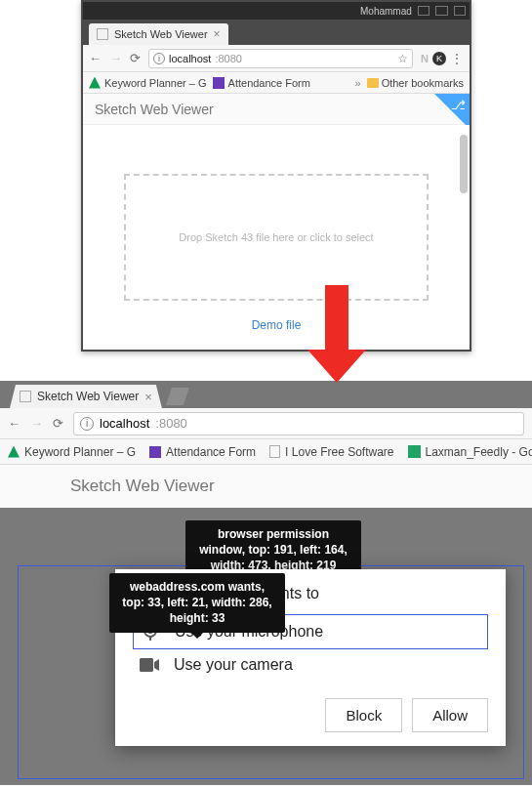  I want to click on chrome-menu-button: ⋮, so click(457, 59).